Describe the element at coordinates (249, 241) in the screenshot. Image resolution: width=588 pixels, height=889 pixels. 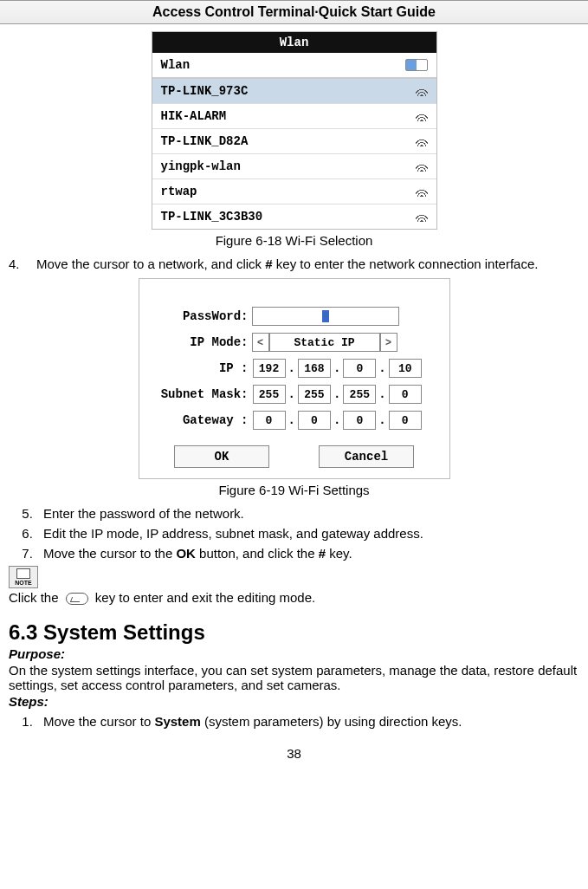
I see `figure-number: Figure 6-18` at that location.